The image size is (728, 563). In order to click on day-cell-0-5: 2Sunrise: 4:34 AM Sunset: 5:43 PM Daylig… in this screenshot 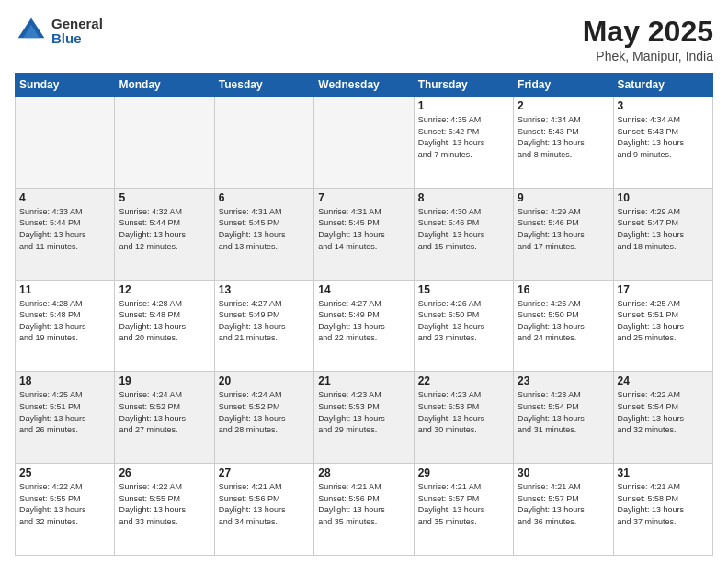, I will do `click(563, 143)`.